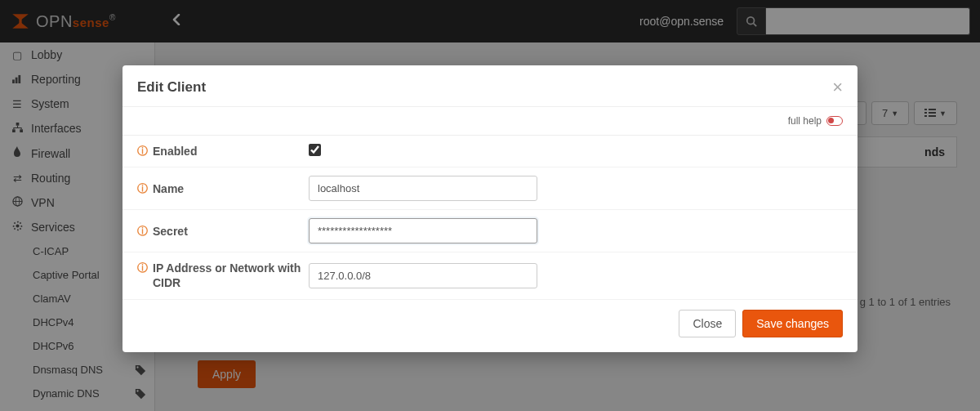 Image resolution: width=980 pixels, height=411 pixels. What do you see at coordinates (423, 276) in the screenshot?
I see `cidr-input` at bounding box center [423, 276].